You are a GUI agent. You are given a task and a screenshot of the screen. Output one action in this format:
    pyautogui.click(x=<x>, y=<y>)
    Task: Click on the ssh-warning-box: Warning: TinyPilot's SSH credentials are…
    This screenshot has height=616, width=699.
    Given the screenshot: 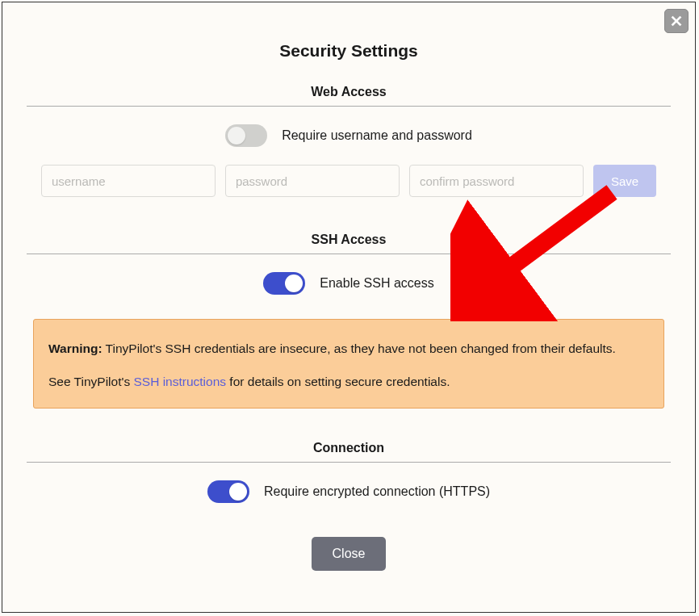 What is the action you would take?
    pyautogui.click(x=349, y=363)
    